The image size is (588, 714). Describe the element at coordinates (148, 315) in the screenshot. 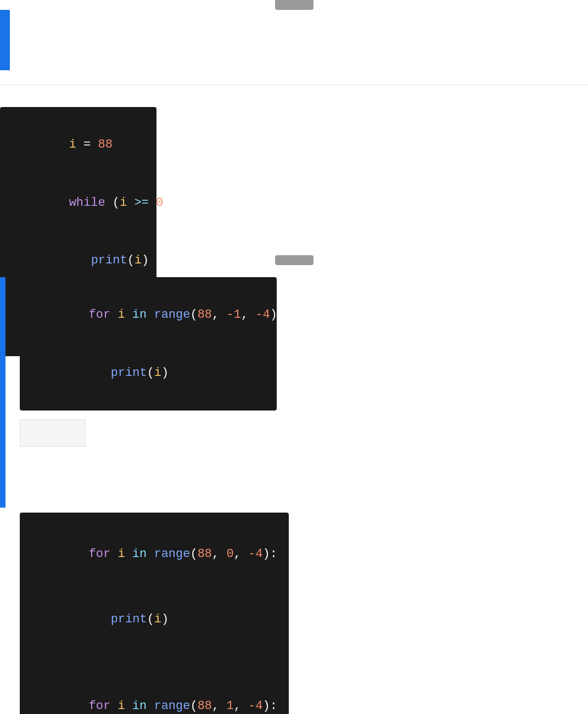

I see `for-line-1: for i in range(88, -1, -4):` at that location.